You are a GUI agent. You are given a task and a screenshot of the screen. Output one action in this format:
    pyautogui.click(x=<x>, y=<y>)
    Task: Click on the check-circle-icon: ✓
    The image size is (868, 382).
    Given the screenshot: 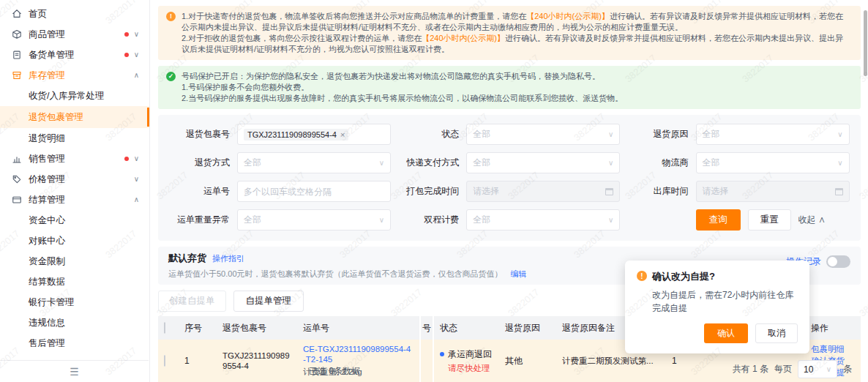 What is the action you would take?
    pyautogui.click(x=171, y=76)
    